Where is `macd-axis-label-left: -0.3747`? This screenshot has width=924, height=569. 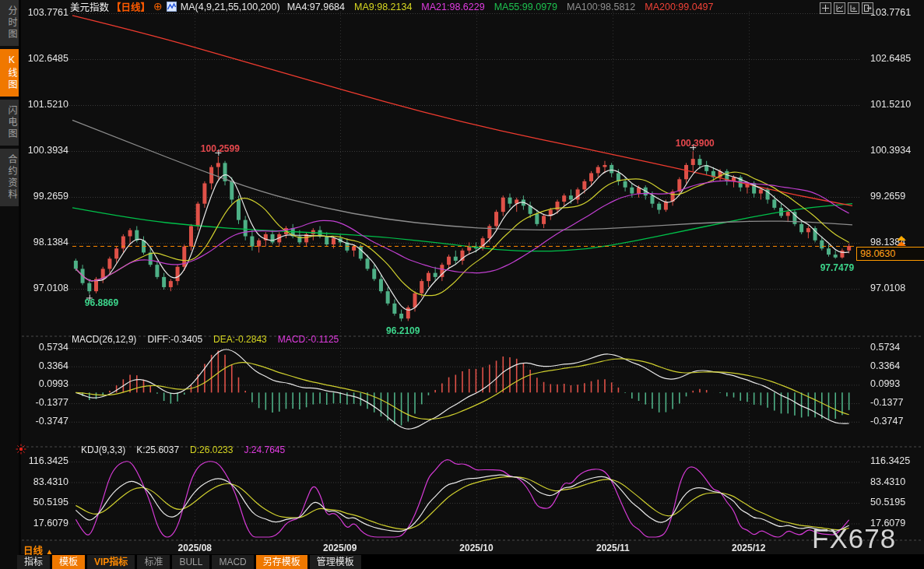 macd-axis-label-left: -0.3747 is located at coordinates (44, 421).